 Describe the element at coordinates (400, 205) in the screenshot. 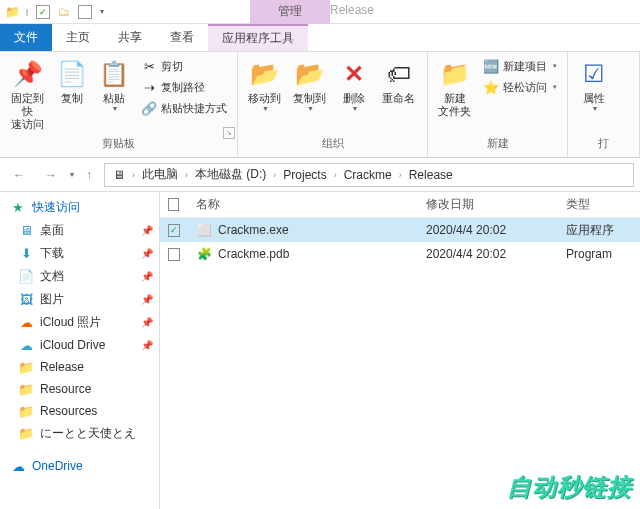

I see `column-header-row: 名称 修改日期 类型` at that location.